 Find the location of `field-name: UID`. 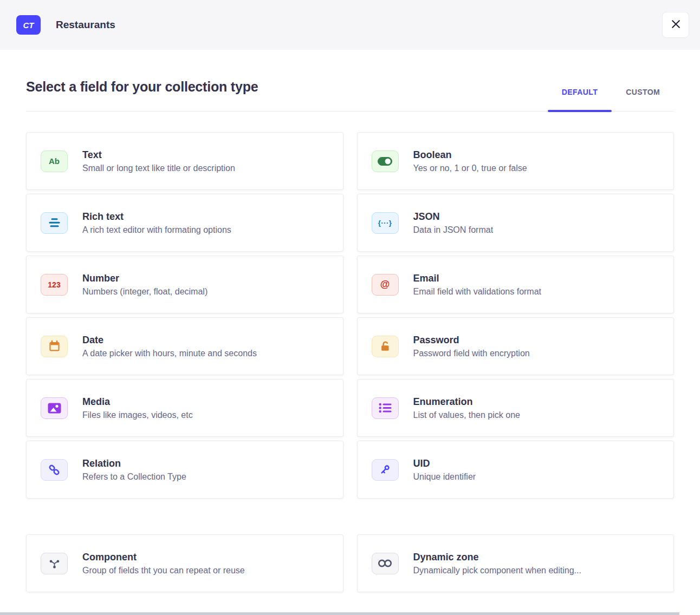

field-name: UID is located at coordinates (445, 463).